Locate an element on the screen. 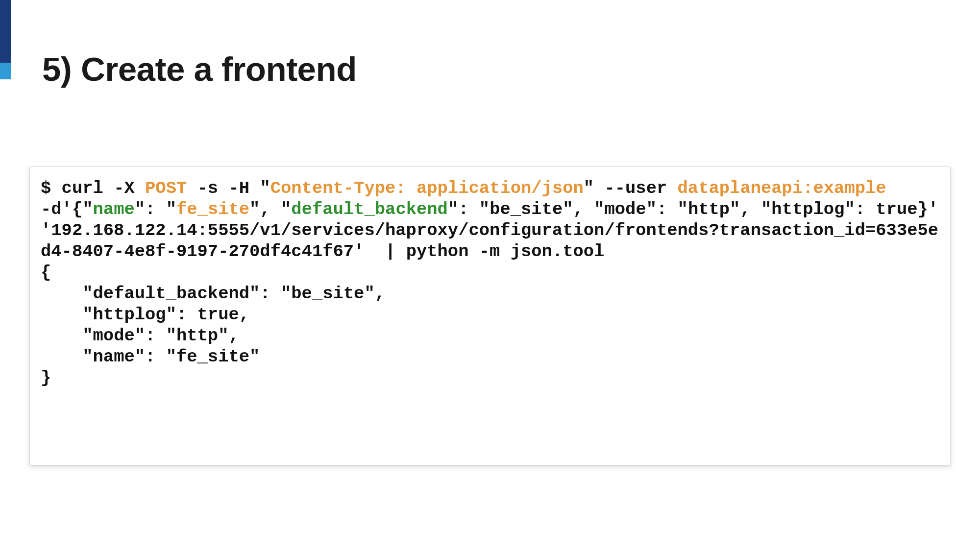 The width and height of the screenshot is (980, 551). http-method: POST is located at coordinates (166, 188).